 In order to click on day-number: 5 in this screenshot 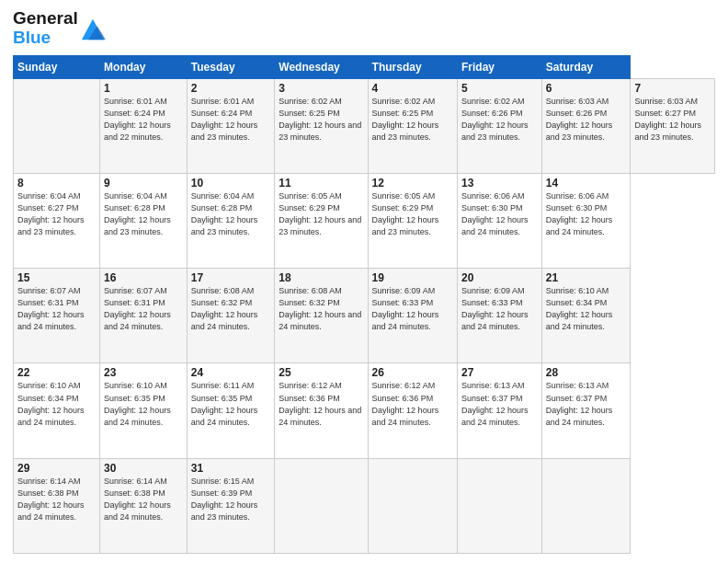, I will do `click(500, 88)`.